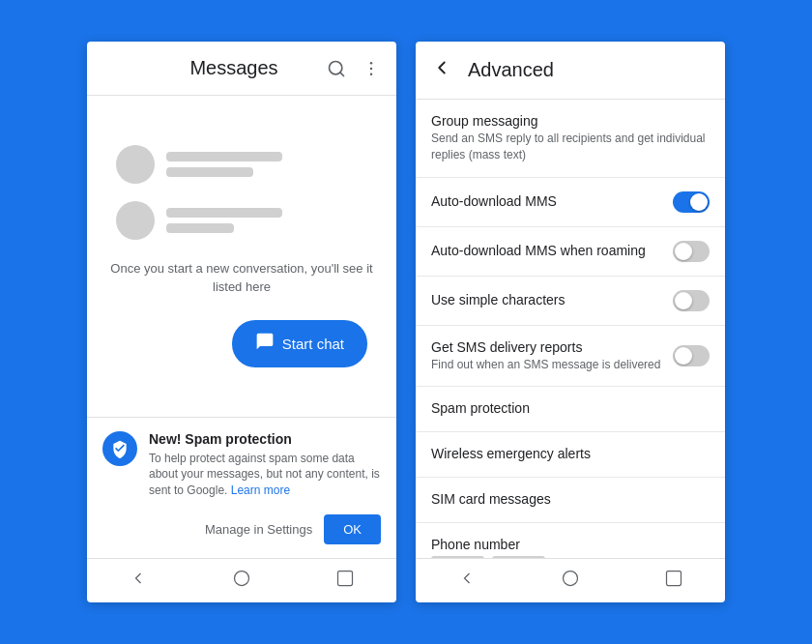 The width and height of the screenshot is (812, 644). Describe the element at coordinates (691, 301) in the screenshot. I see `toggle-use-simple-characters` at that location.